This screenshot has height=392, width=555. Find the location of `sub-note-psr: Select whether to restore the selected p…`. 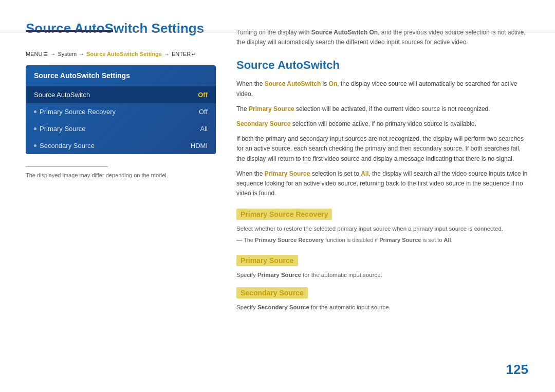

sub-note-psr: Select whether to restore the selected p… is located at coordinates (383, 229).